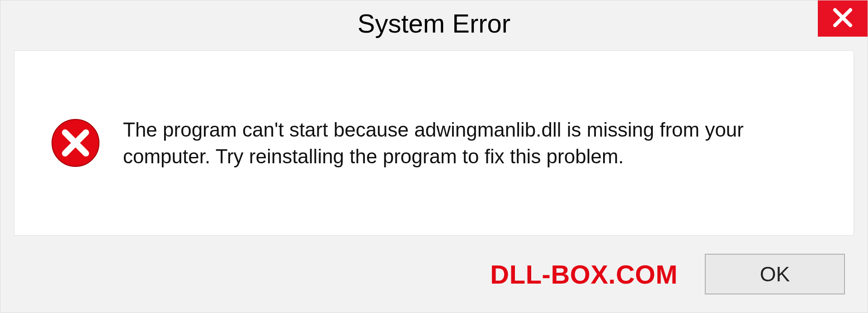 The width and height of the screenshot is (868, 313). What do you see at coordinates (843, 19) in the screenshot?
I see `close-icon` at bounding box center [843, 19].